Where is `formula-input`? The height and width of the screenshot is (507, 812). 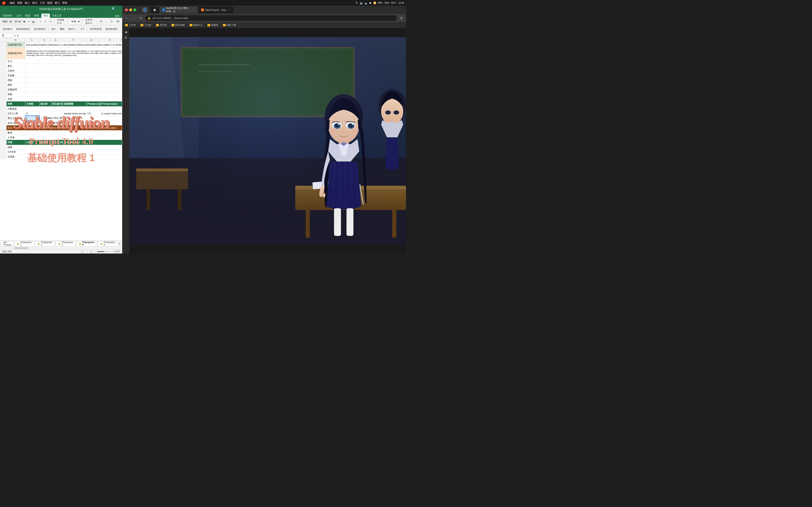 formula-input is located at coordinates (69, 36).